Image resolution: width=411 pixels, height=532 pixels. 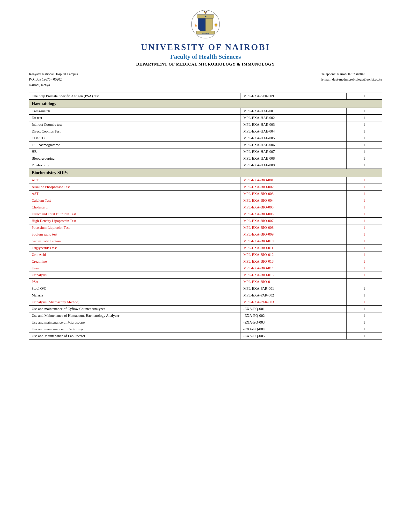 I want to click on test-name: Serum Total Protein, so click(x=135, y=241).